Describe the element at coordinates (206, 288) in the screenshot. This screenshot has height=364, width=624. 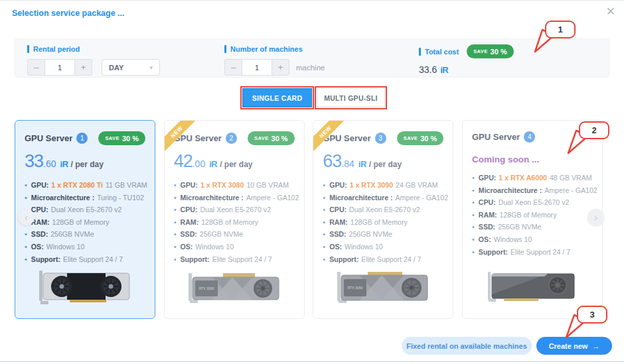
I see `svg-text: RTX 3080` at that location.